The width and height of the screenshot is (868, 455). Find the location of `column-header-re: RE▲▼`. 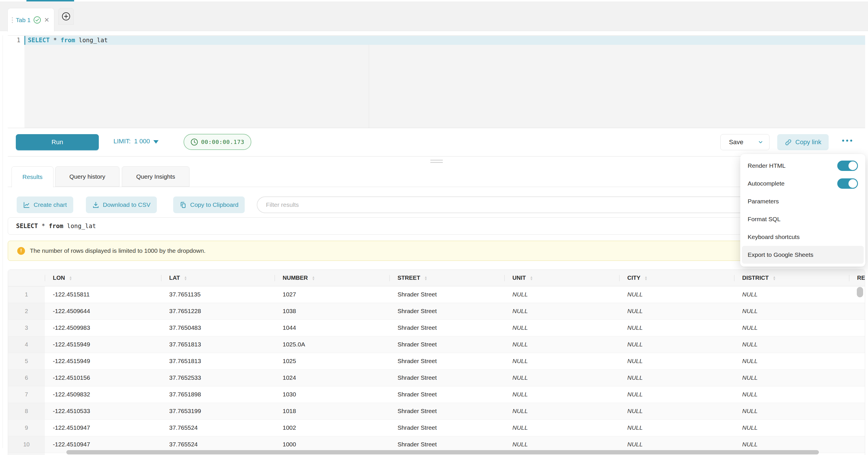

column-header-re: RE▲▼ is located at coordinates (857, 278).